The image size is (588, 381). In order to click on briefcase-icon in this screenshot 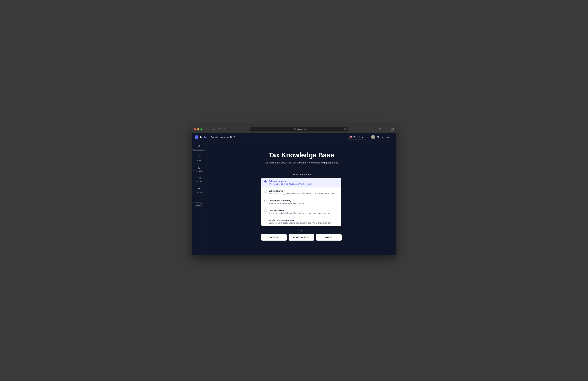, I will do `click(199, 157)`.